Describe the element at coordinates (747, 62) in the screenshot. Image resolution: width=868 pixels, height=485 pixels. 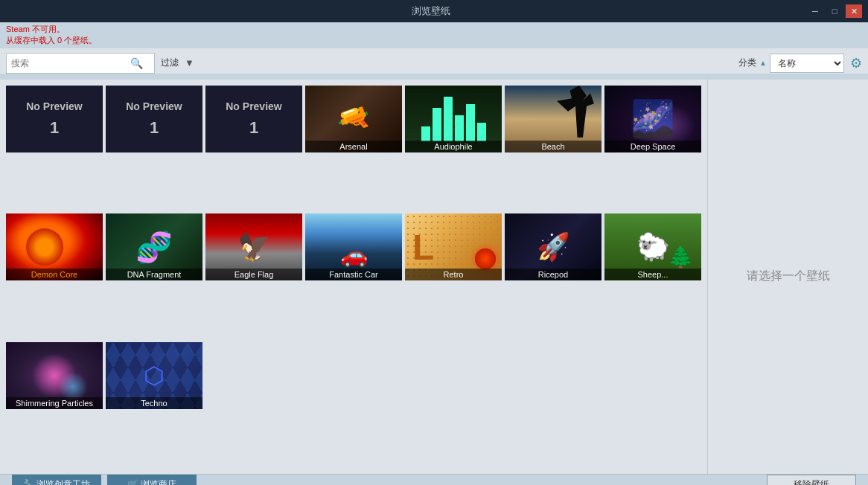
I see `sort-label: 分类` at that location.